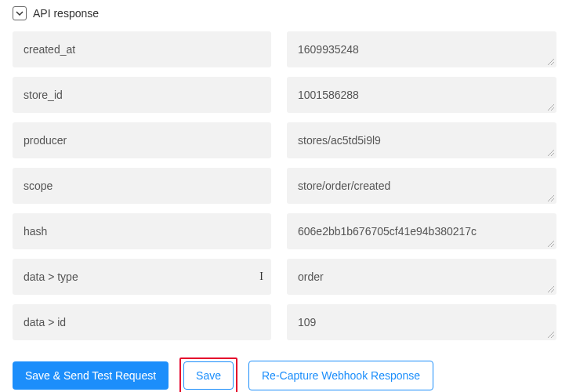 Image resolution: width=569 pixels, height=392 pixels. Describe the element at coordinates (262, 277) in the screenshot. I see `text-cursor-icon: I` at that location.